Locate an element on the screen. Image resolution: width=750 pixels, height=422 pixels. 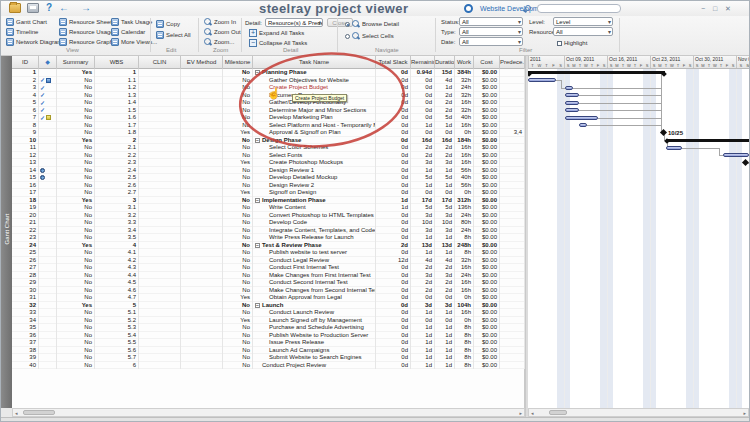
scroll-left-arrow-icon: ◂ is located at coordinates (16, 413).